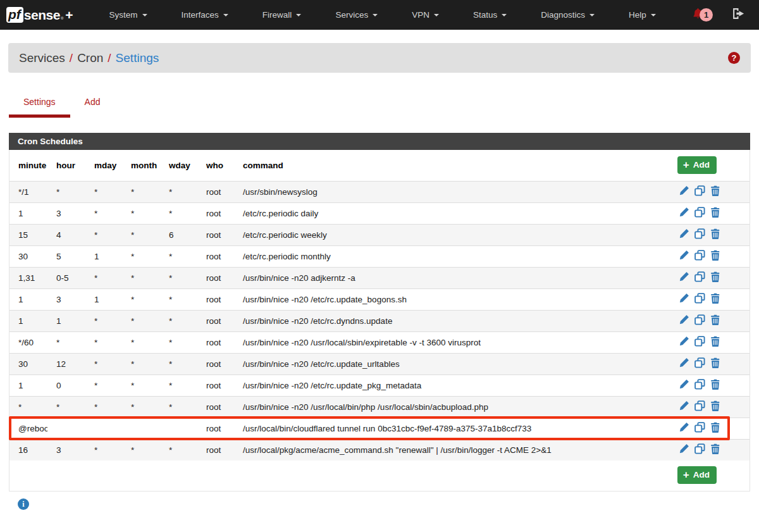  Describe the element at coordinates (379, 15) in the screenshot. I see `top-navbar: pf sense ® + System Interfaces Firewall …` at that location.